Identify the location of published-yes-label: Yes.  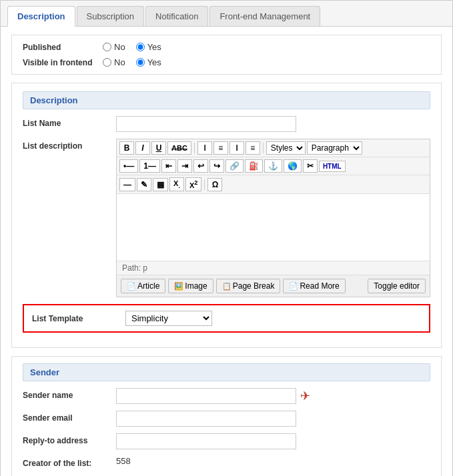
(155, 47).